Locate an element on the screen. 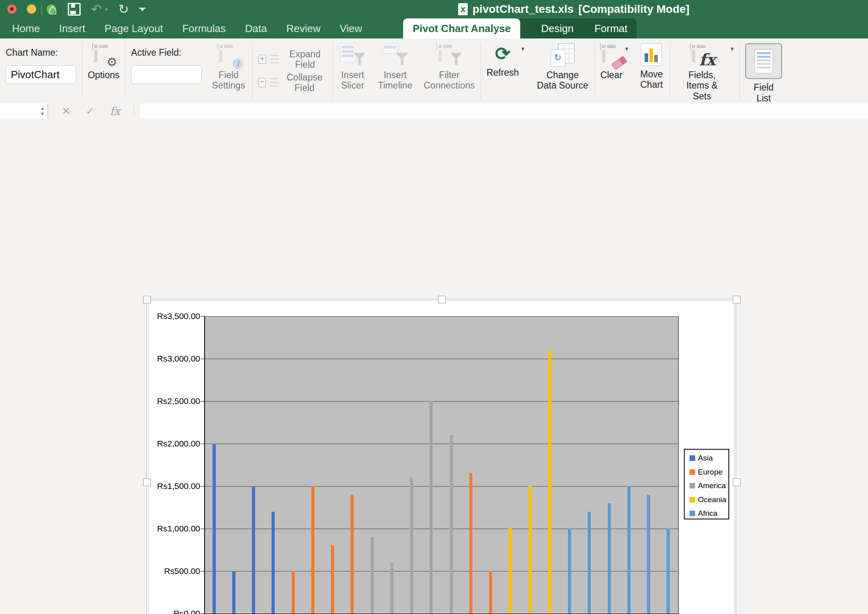  compatibility-mode-badge: [Compatibility Mode] is located at coordinates (634, 9).